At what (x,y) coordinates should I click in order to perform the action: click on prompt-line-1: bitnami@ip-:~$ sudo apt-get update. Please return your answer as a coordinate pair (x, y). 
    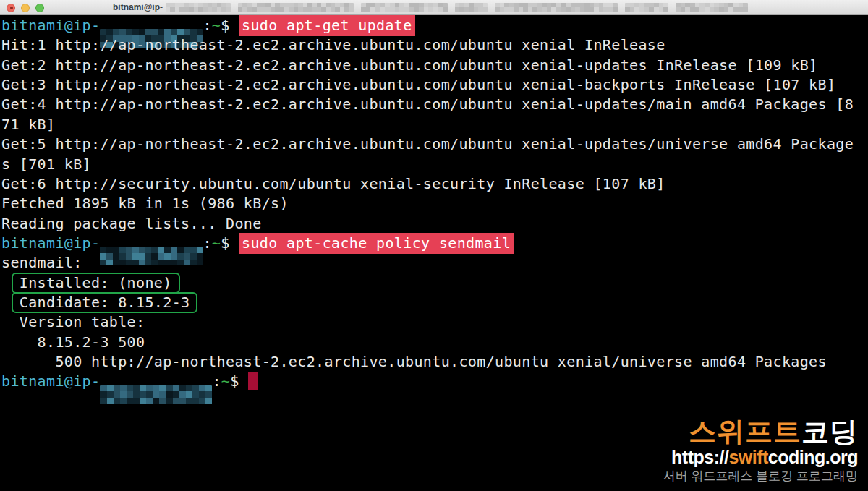
    Looking at the image, I should click on (435, 26).